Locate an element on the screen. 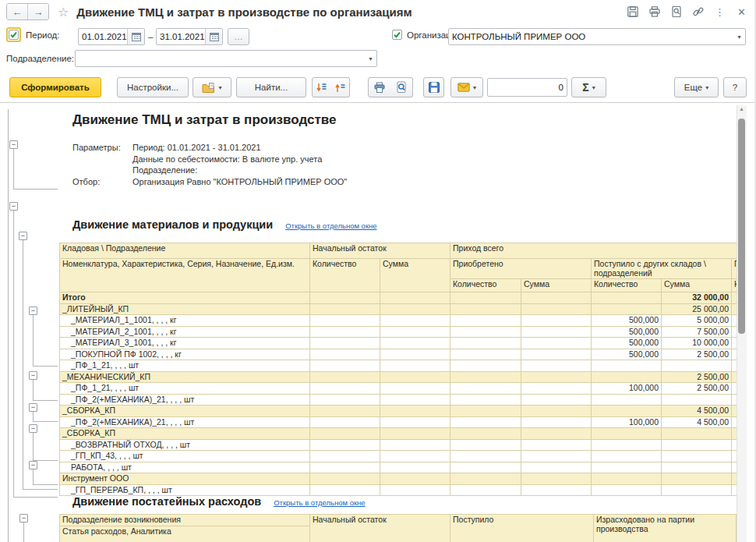 This screenshot has width=756, height=542. table-cell: 32 000,00 is located at coordinates (697, 298).